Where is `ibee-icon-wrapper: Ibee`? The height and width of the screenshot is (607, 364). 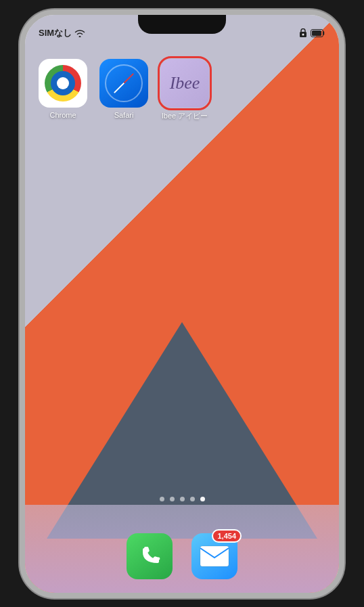
ibee-icon-wrapper: Ibee is located at coordinates (185, 83).